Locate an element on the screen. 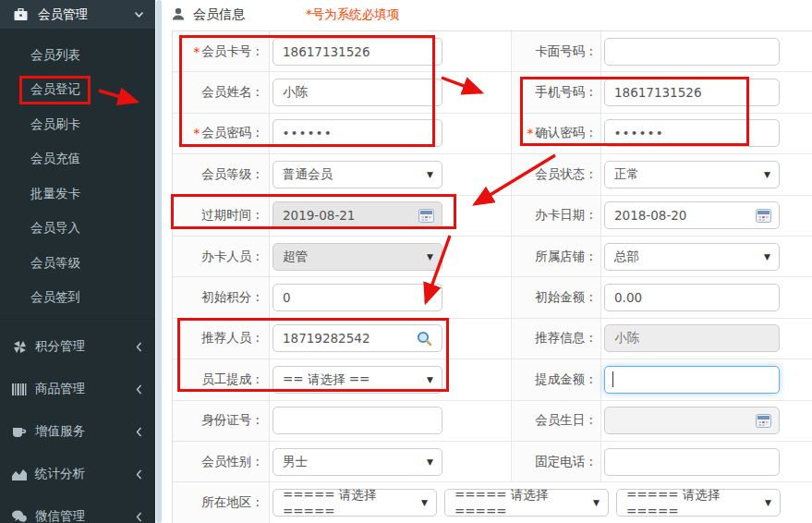 Image resolution: width=812 pixels, height=523 pixels. confirm-password-input is located at coordinates (692, 133).